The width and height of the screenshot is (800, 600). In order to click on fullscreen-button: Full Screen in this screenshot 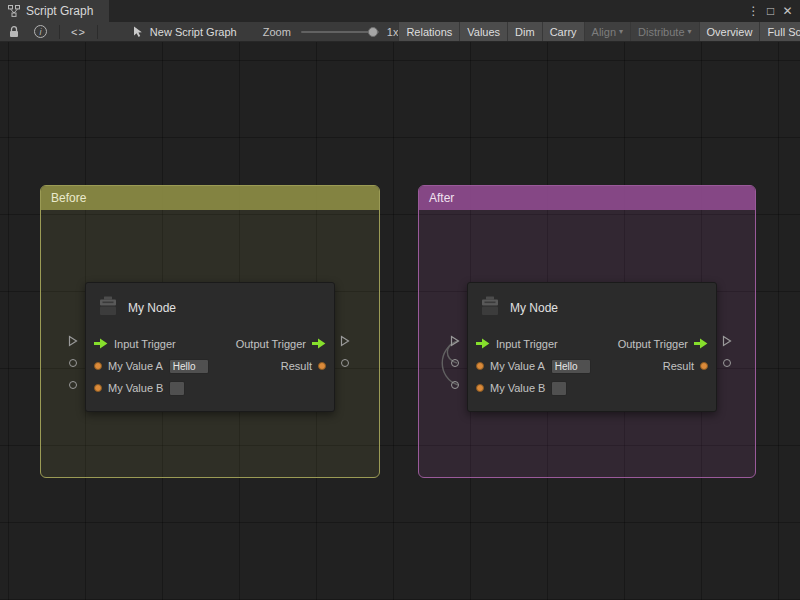, I will do `click(780, 32)`.